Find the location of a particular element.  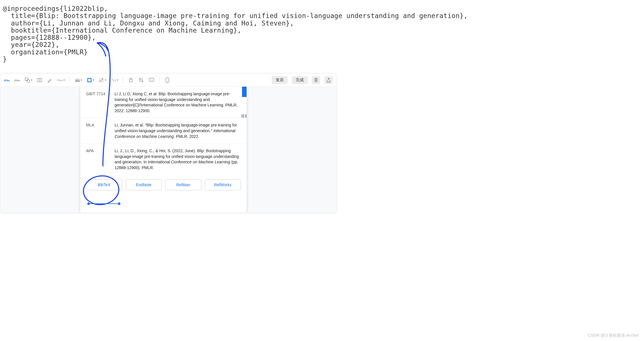

text-style-icon: Aa is located at coordinates (113, 80).